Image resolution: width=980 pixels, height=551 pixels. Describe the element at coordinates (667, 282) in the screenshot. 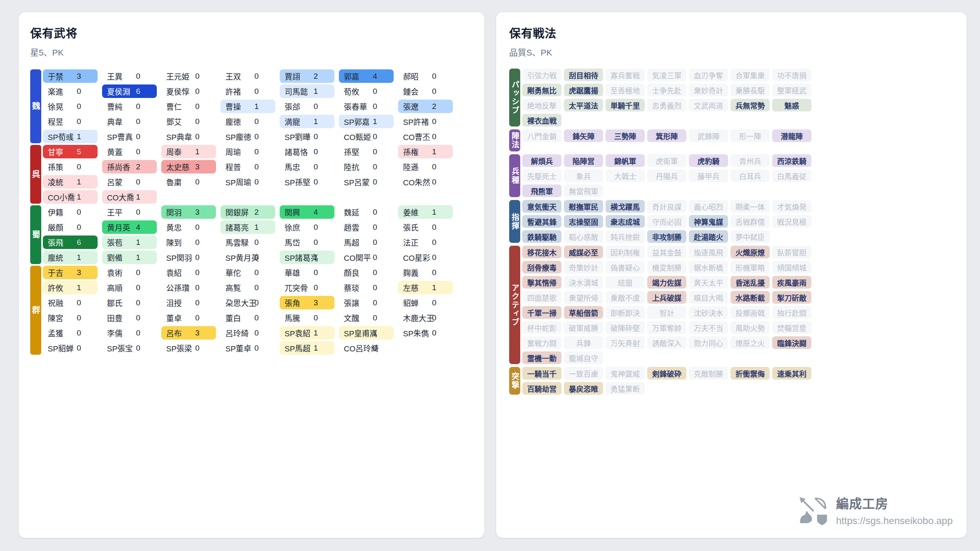

I see `tactic-chip: 竭力佐謀` at that location.